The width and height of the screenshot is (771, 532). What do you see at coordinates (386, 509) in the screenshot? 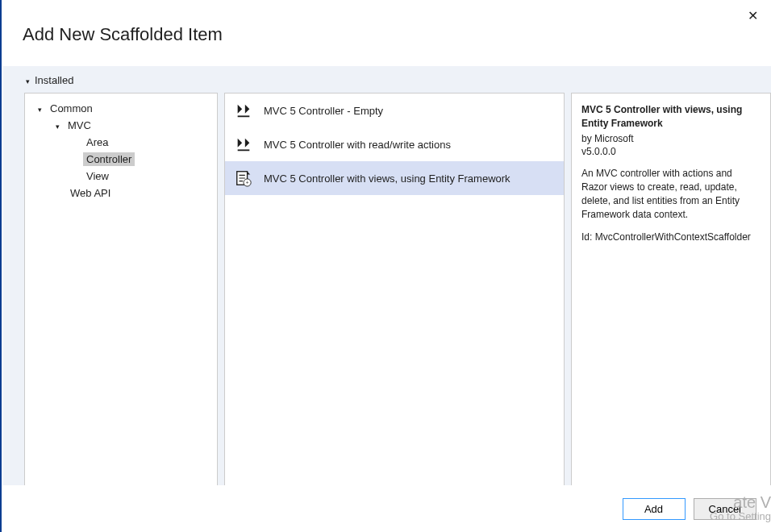
I see `button-bar: Add Cancel` at bounding box center [386, 509].